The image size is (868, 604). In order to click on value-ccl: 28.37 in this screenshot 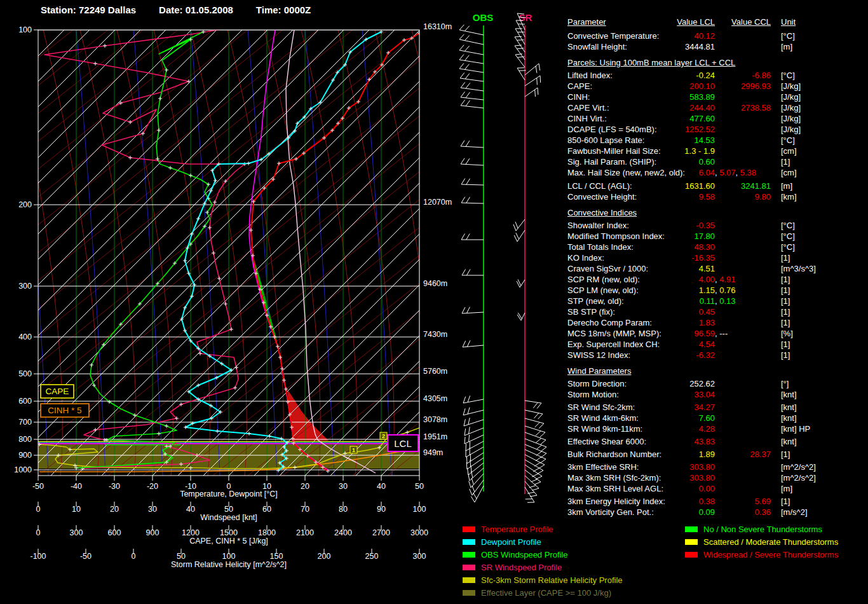, I will do `click(745, 454)`.